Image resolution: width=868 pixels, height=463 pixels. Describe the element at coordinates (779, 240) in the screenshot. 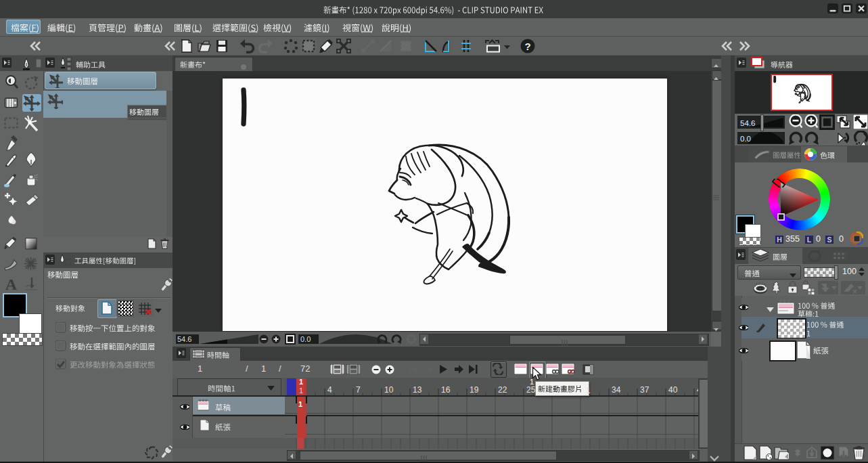

I see `svg-text: H` at that location.